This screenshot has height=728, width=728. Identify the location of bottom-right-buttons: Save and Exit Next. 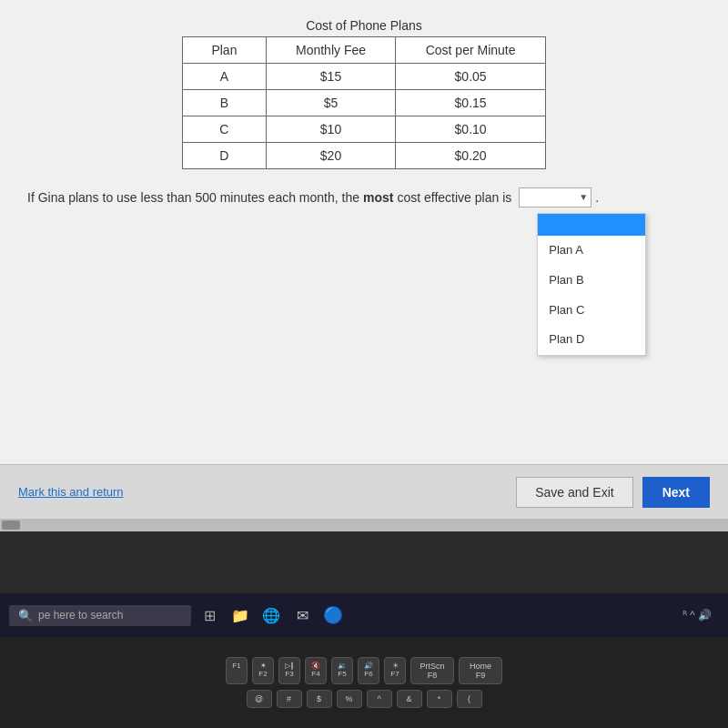
(613, 492).